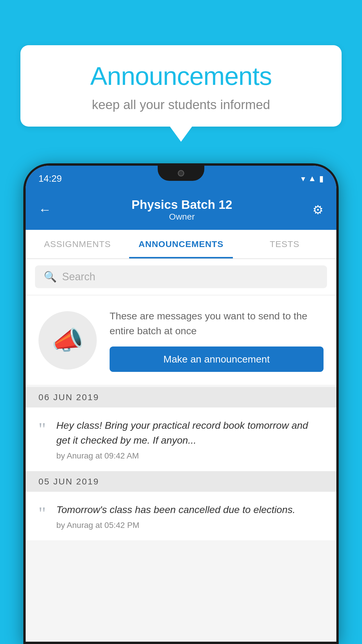 The width and height of the screenshot is (362, 644). What do you see at coordinates (318, 210) in the screenshot?
I see `settings-button: ⚙` at bounding box center [318, 210].